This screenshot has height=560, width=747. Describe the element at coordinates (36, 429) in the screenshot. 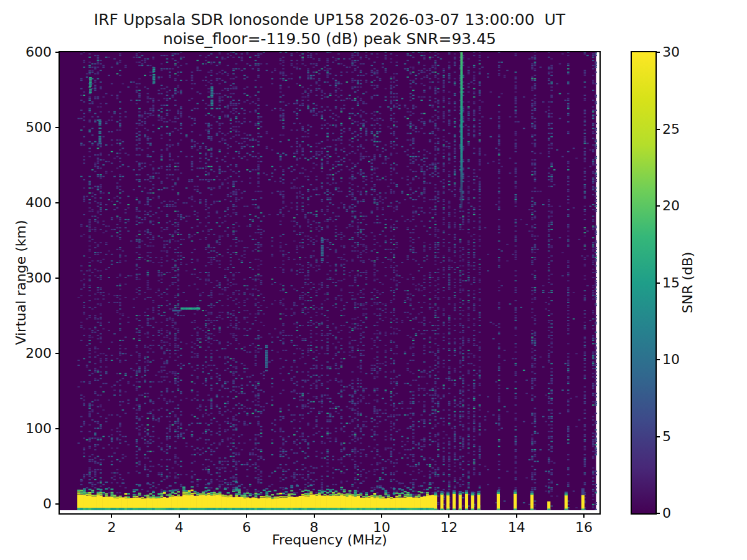

I see `y-tick-label: 100` at that location.